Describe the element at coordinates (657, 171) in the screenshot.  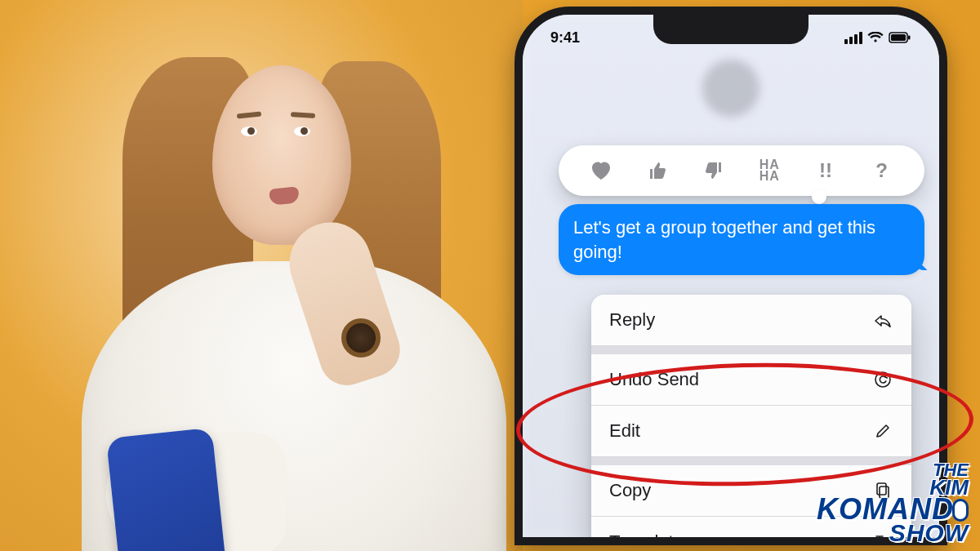
I see `tapback-thumbs-up` at that location.